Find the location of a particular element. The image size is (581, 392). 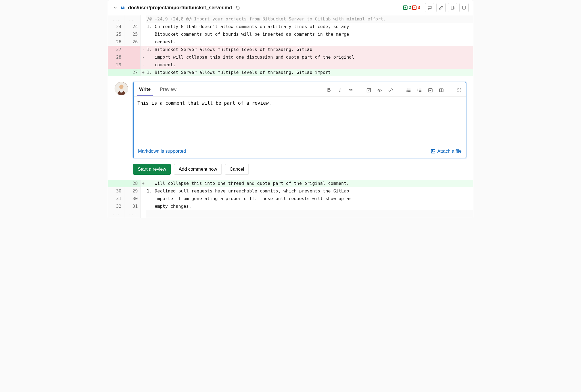

minus-icon: − is located at coordinates (414, 8).